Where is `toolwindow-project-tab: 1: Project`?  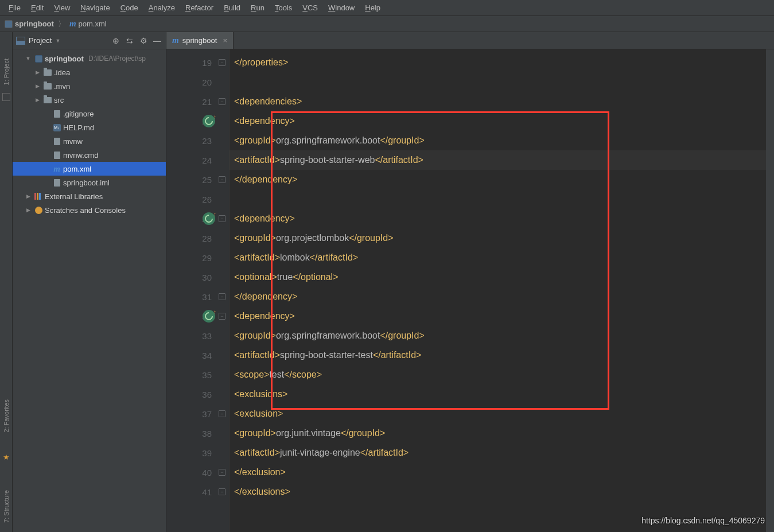
toolwindow-project-tab: 1: Project is located at coordinates (6, 72).